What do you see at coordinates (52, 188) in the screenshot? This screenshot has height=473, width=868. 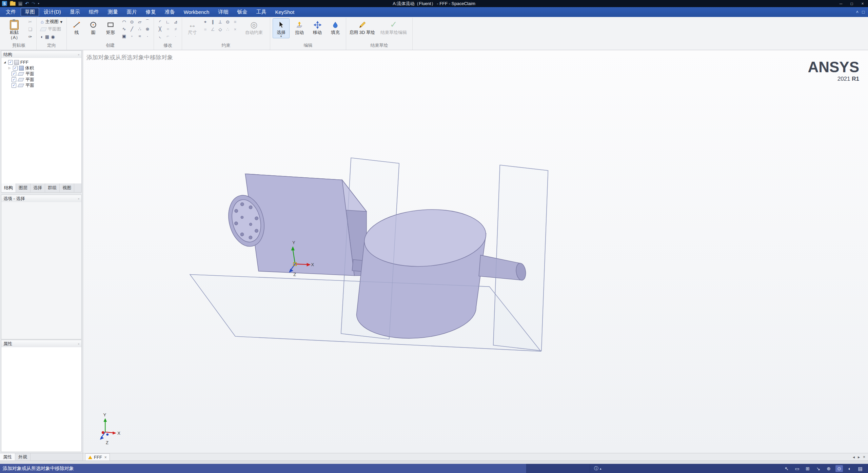 I see `sidebar-tab-groups: 群组` at bounding box center [52, 188].